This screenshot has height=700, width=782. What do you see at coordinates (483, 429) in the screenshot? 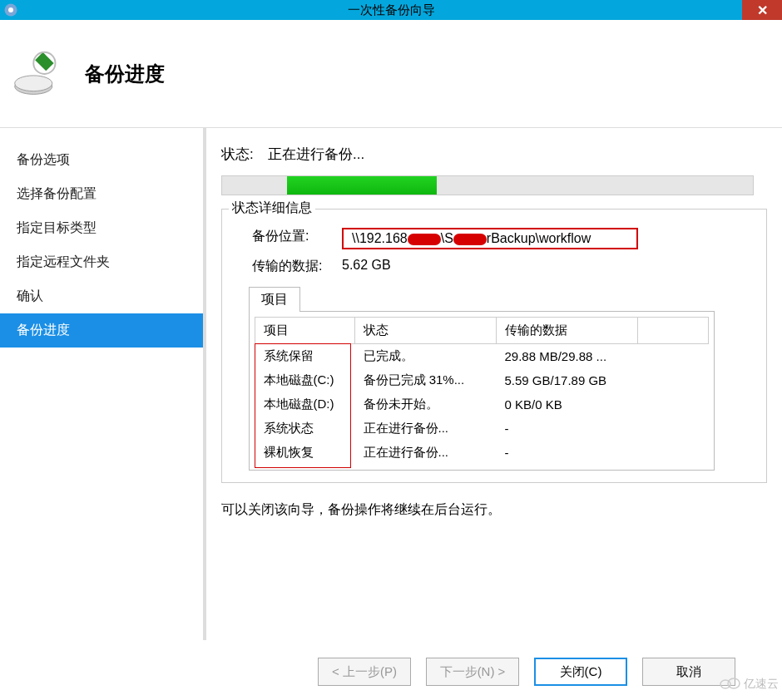
I see `table-row: 系统状态正在进行备份...-` at bounding box center [483, 429].